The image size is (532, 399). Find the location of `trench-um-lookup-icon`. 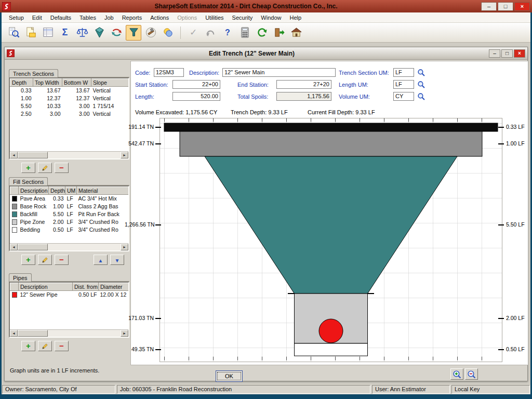

trench-um-lookup-icon is located at coordinates (421, 73).